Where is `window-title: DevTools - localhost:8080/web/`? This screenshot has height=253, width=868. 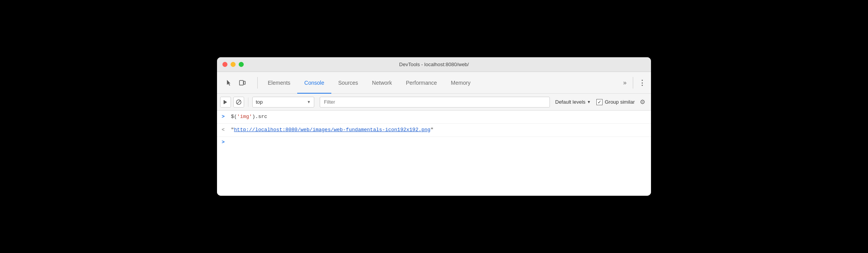
window-title: DevTools - localhost:8080/web/ is located at coordinates (434, 64).